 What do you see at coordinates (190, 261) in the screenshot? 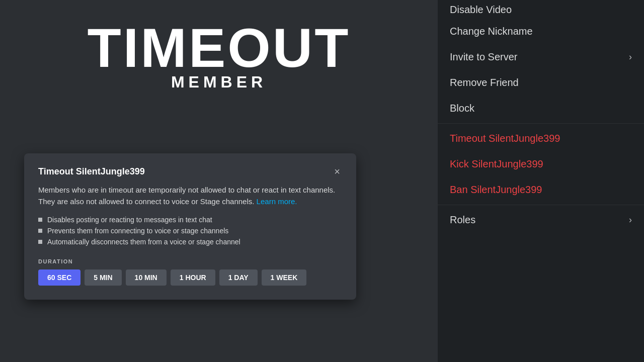
I see `duration-label: DURATION` at bounding box center [190, 261].